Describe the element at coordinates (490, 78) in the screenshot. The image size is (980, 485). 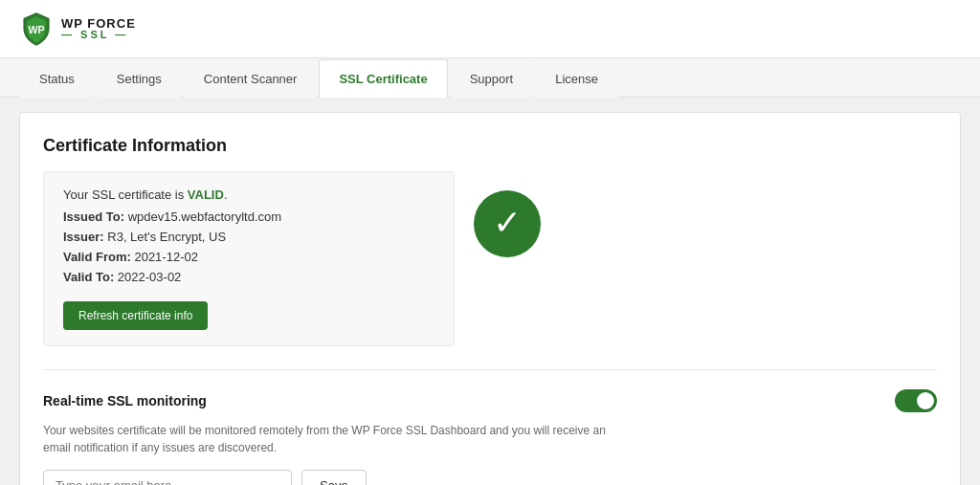
I see `tabs-bar: Status Settings Content Scanner SSL Cert…` at that location.